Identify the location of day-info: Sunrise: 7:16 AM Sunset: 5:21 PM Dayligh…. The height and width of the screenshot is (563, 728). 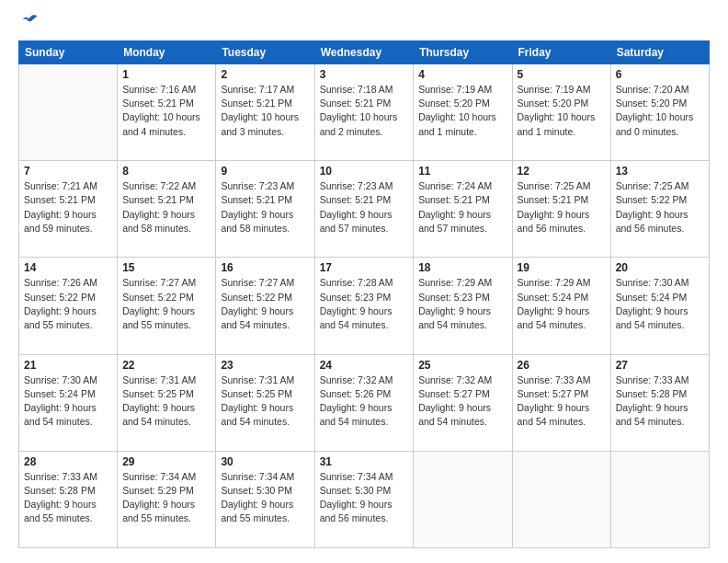
(166, 110).